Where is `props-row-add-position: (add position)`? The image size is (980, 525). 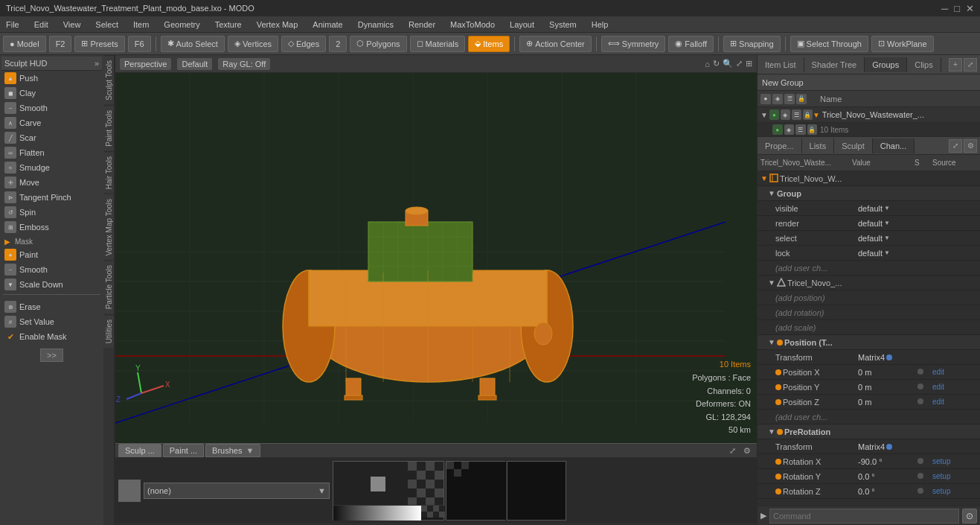
props-row-add-position: (add position) is located at coordinates (869, 298).